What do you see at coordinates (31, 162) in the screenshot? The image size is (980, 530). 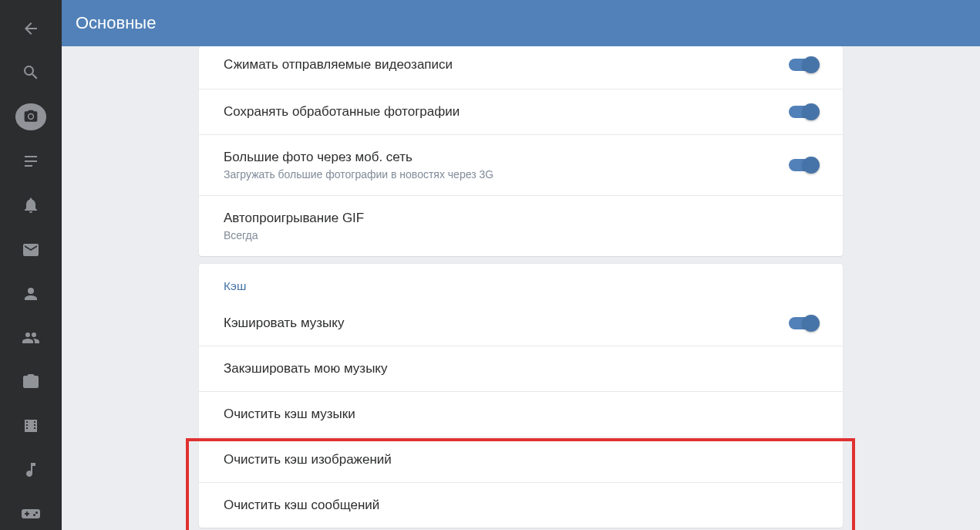 I see `news-icon` at bounding box center [31, 162].